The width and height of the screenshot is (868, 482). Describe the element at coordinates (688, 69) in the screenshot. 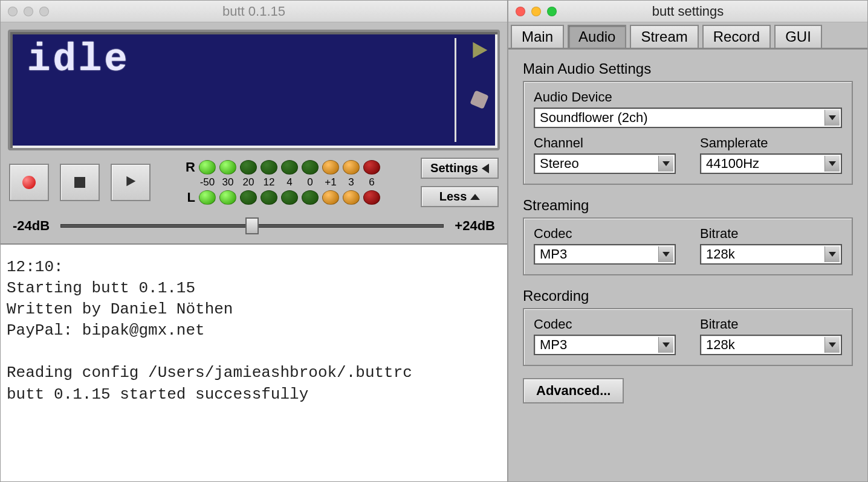

I see `main-audio-heading: Main Audio Settings` at that location.